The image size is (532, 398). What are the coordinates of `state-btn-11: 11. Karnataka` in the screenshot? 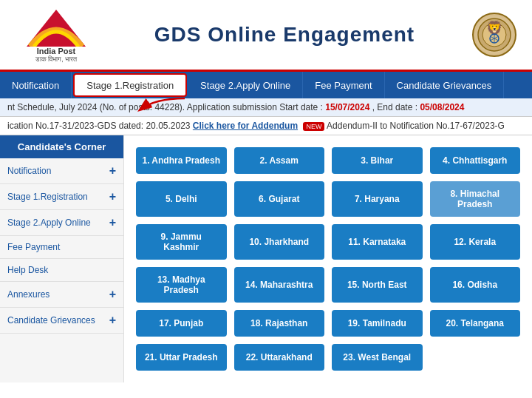 It's located at (377, 242).